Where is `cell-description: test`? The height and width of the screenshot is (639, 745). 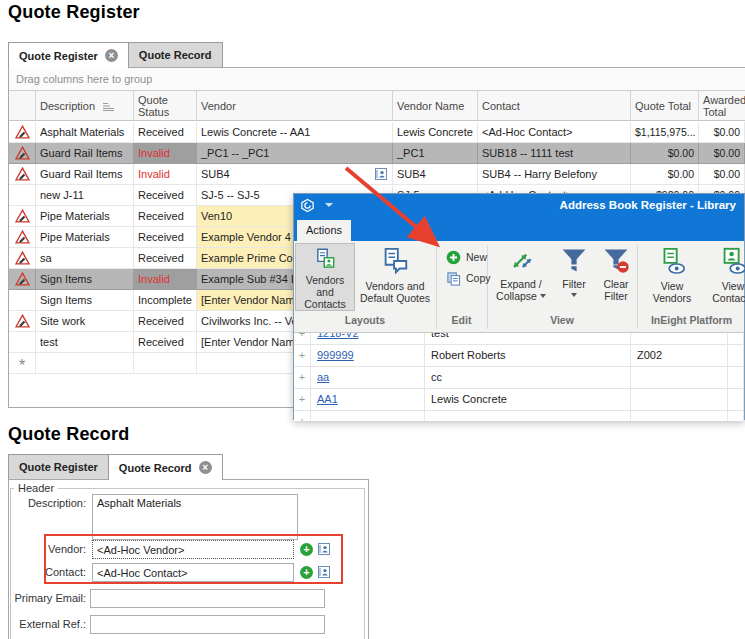 cell-description: test is located at coordinates (85, 342).